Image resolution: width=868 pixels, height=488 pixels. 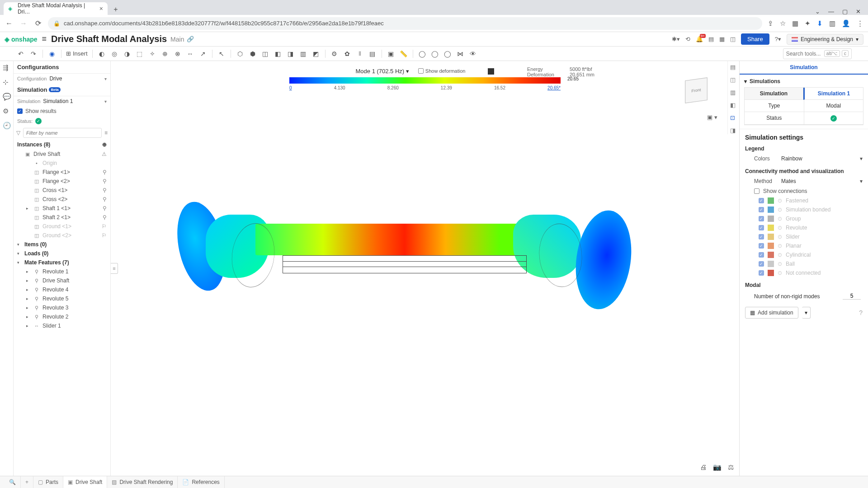 What do you see at coordinates (807, 23) in the screenshot?
I see `puzzle-icon: ✦` at bounding box center [807, 23].